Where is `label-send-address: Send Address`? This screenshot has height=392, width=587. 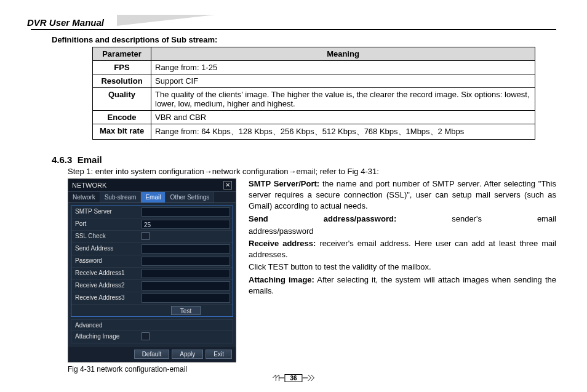
label-send-address: Send Address is located at coordinates (105, 249).